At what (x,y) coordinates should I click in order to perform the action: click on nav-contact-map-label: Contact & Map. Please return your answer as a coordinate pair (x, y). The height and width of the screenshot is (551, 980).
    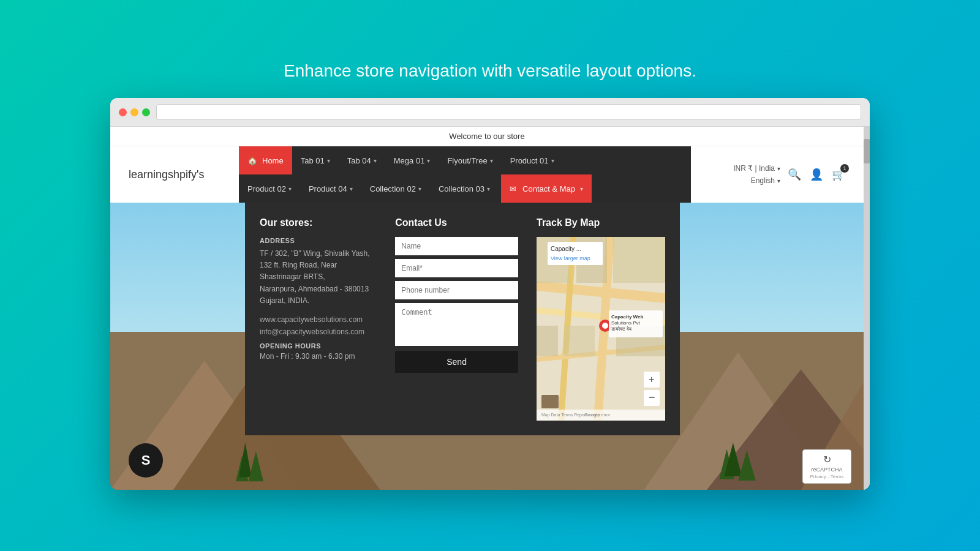
    Looking at the image, I should click on (549, 189).